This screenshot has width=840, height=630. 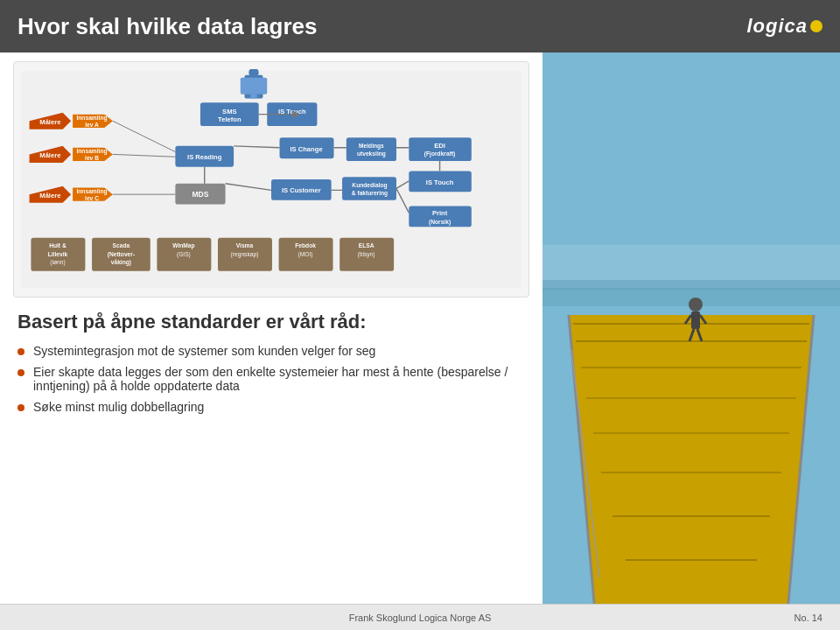 What do you see at coordinates (420, 26) in the screenshot?
I see `header: Hvor skal hvilke data lagres logica` at bounding box center [420, 26].